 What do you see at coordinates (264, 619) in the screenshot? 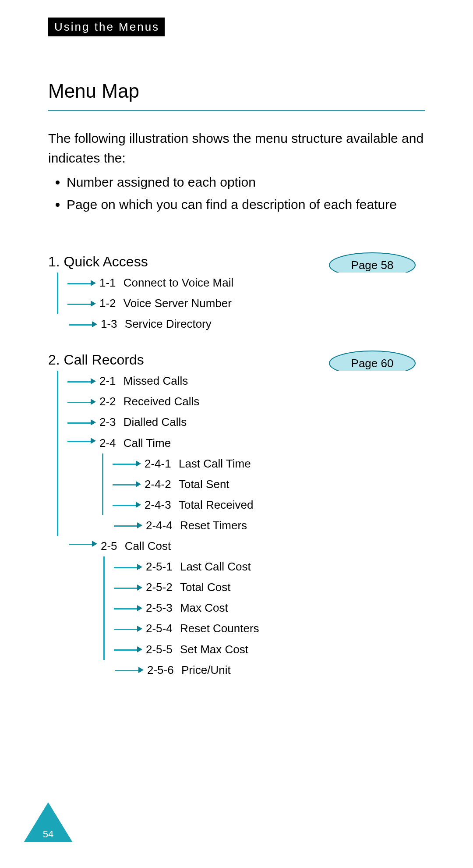
I see `menu-subtree: 2-5-1 Last Call Cost 2-5-2 Total Cost 2-…` at bounding box center [264, 619].